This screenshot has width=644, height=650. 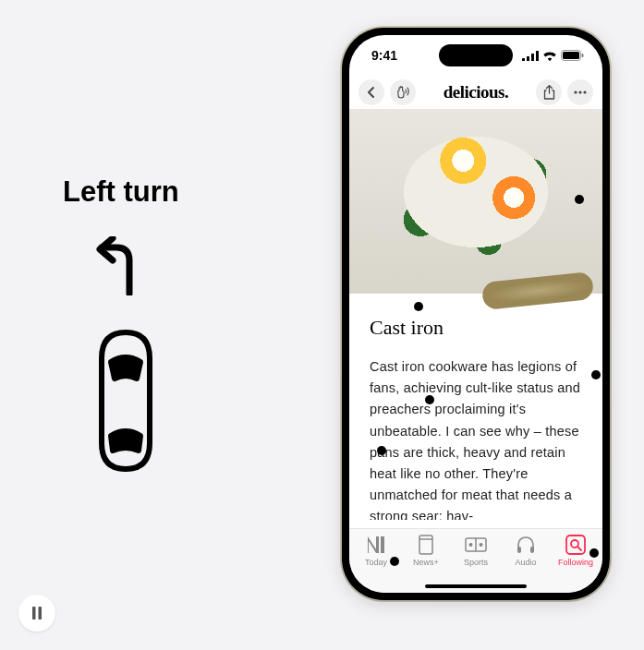 What do you see at coordinates (530, 55) in the screenshot?
I see `cellular-icon` at bounding box center [530, 55].